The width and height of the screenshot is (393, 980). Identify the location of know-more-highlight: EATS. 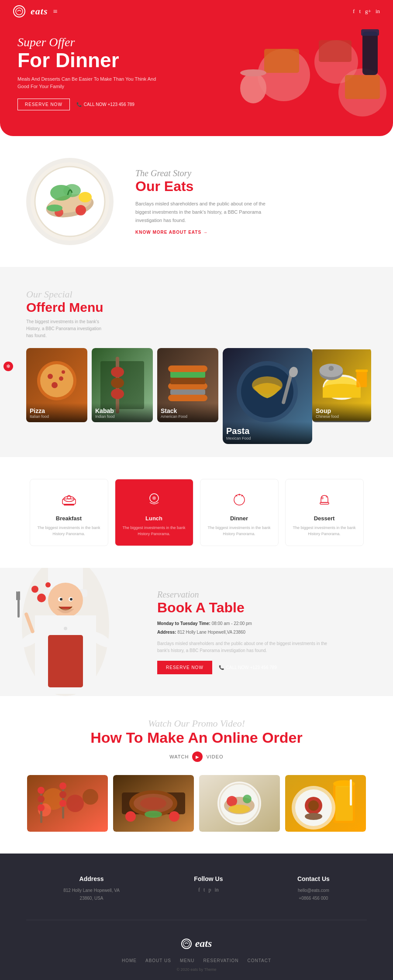
(195, 232).